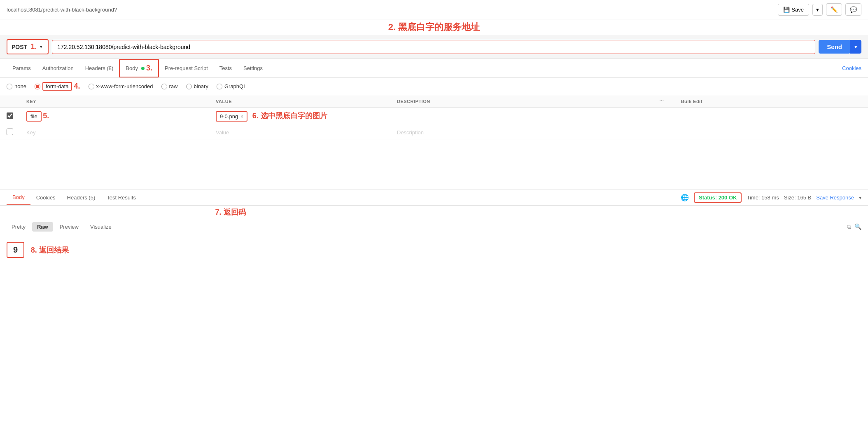  I want to click on body-options: none form-data 4. x-www-form-urlencoded …, so click(434, 87).